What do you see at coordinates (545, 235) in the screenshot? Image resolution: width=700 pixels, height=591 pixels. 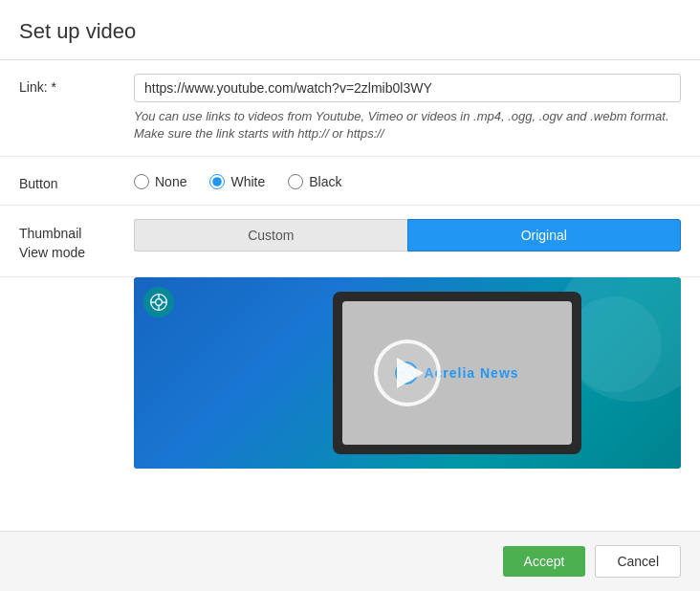 I see `original-button: Original` at bounding box center [545, 235].